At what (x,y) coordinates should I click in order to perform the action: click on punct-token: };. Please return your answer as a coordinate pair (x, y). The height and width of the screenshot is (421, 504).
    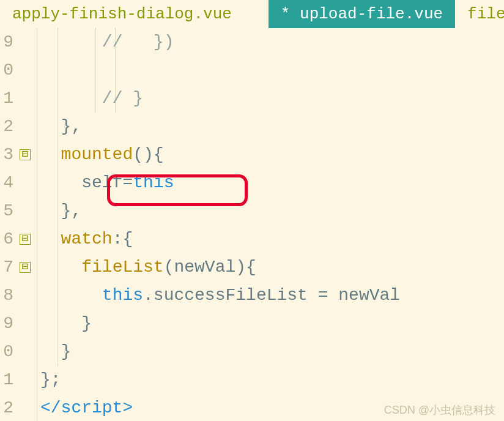
    Looking at the image, I should click on (51, 379).